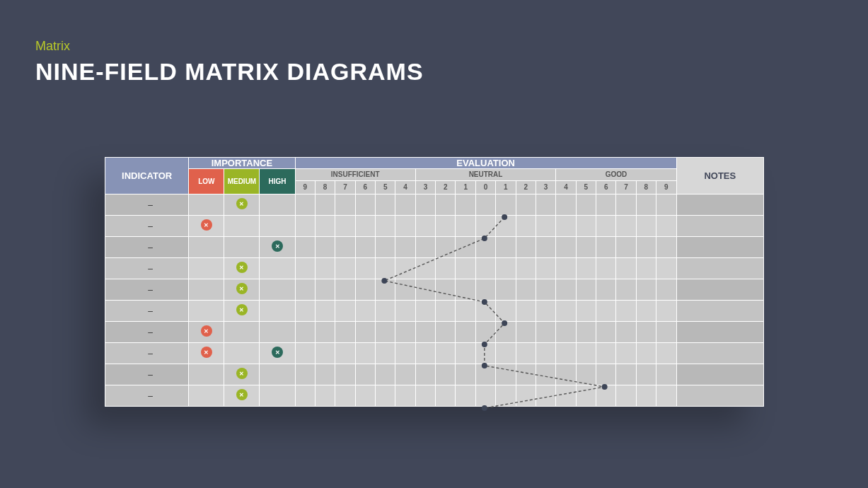  What do you see at coordinates (147, 176) in the screenshot?
I see `col-indicator: INDICATOR` at bounding box center [147, 176].